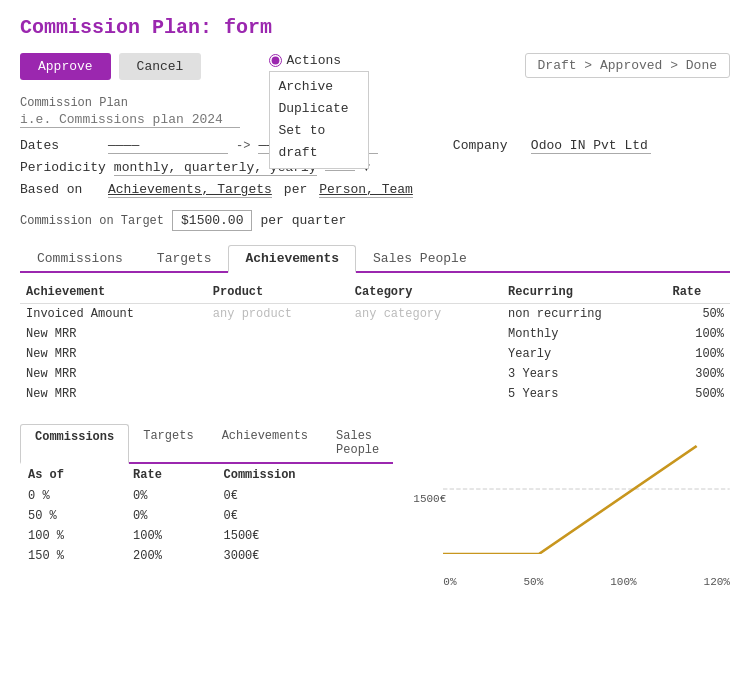 This screenshot has width=750, height=688. Describe the element at coordinates (319, 87) in the screenshot. I see `action-archive: Archive` at that location.